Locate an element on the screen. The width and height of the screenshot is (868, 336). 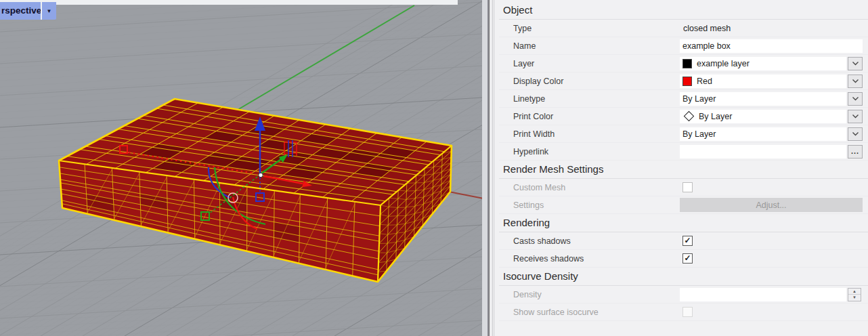
viewport-right-edge is located at coordinates (485, 168).